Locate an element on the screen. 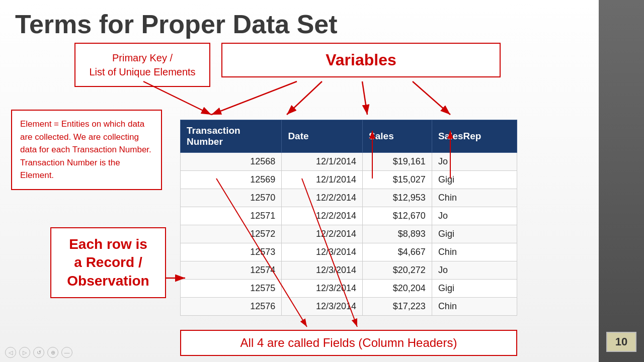 The image size is (644, 362). record-observation-label: Each row isa Record /Observation is located at coordinates (108, 262).